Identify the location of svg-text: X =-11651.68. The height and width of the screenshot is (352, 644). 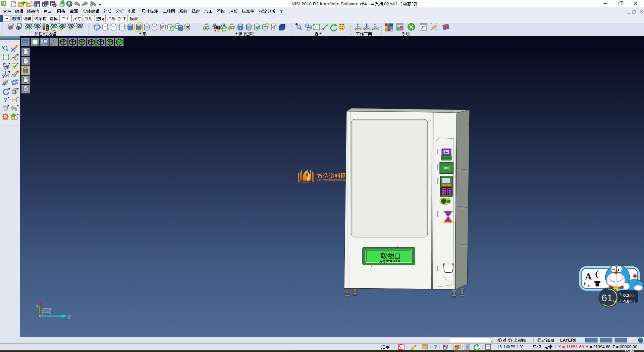
(571, 347).